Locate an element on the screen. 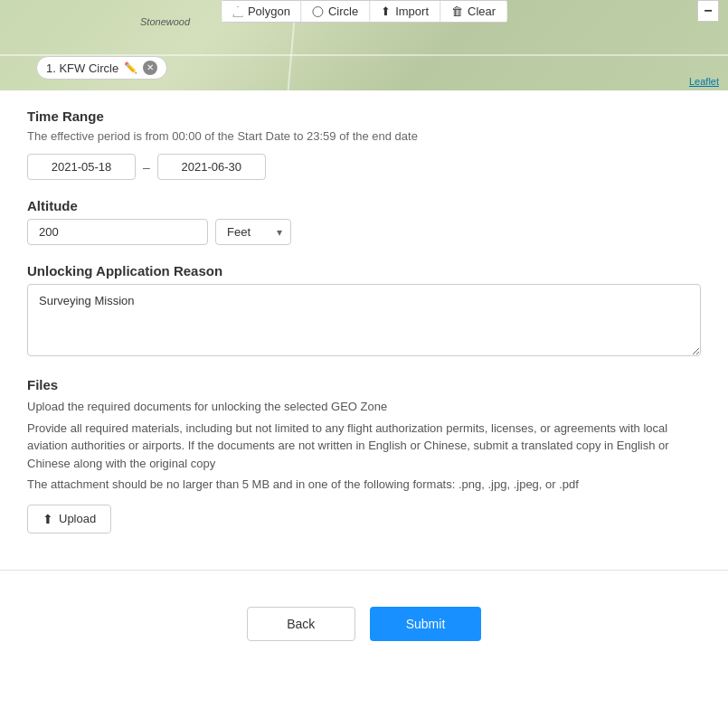 The width and height of the screenshot is (728, 727). bottom-actions: Back Submit is located at coordinates (364, 628).